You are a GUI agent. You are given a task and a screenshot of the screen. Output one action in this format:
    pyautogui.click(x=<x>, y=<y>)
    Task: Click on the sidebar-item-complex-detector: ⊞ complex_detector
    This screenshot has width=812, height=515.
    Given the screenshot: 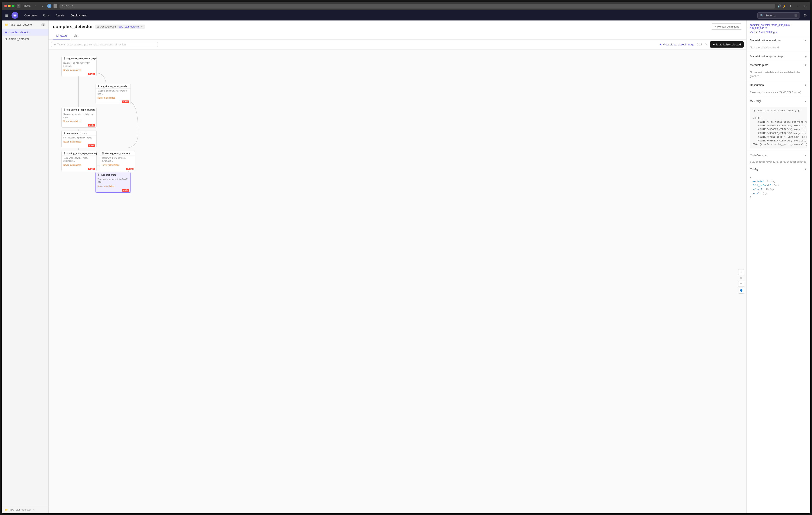 What is the action you would take?
    pyautogui.click(x=25, y=32)
    